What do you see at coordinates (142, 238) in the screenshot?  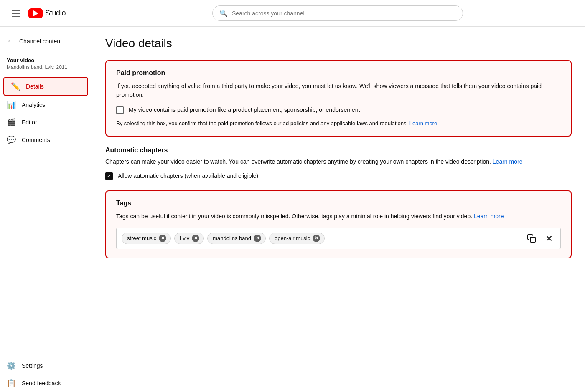 I see `tag-label-0: street music` at bounding box center [142, 238].